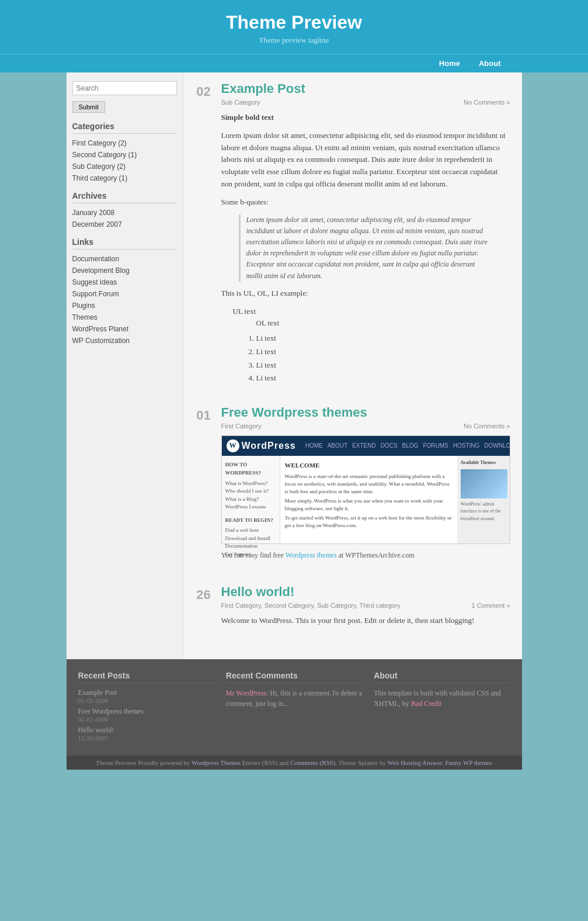 The image size is (588, 921). What do you see at coordinates (366, 592) in the screenshot?
I see `post-title-hello: Hello world!` at bounding box center [366, 592].